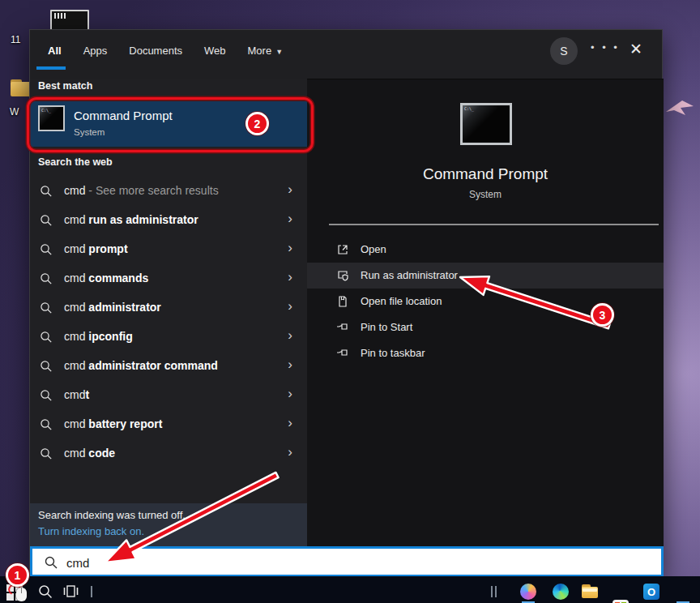  Describe the element at coordinates (561, 592) in the screenshot. I see `edge-icon` at that location.